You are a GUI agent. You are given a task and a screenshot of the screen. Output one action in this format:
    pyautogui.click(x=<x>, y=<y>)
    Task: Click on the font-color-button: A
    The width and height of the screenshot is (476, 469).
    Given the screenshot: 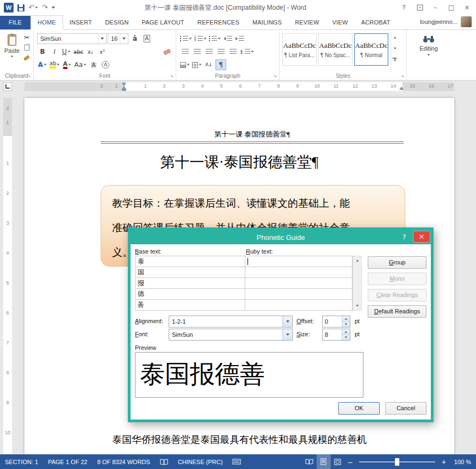 What is the action you would take?
    pyautogui.click(x=67, y=65)
    